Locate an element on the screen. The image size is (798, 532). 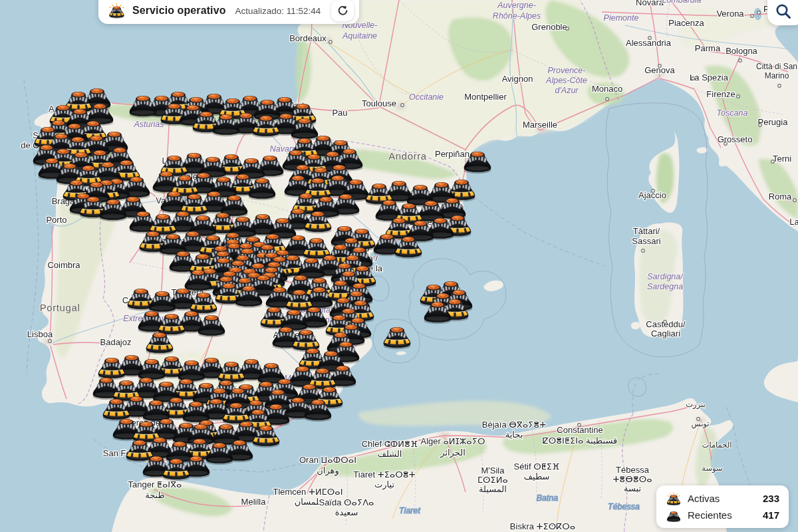
status-card: Servicio operativo Actualizado: 11:52:44 is located at coordinates (229, 12).